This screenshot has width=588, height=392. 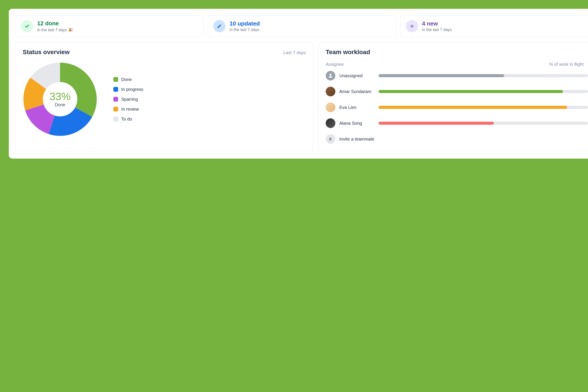 I want to click on team-workload-title: Team workload, so click(x=348, y=52).